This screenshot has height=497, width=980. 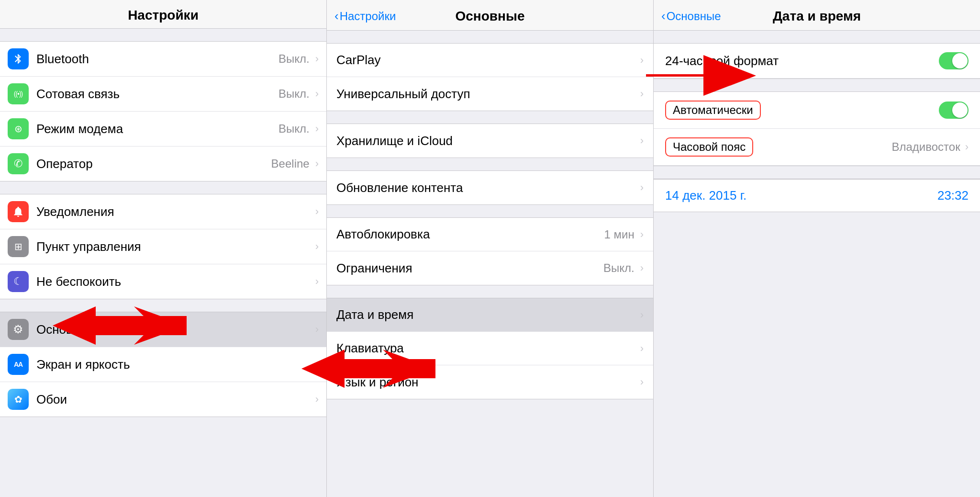 What do you see at coordinates (953, 195) in the screenshot?
I see `time-value: 23:32` at bounding box center [953, 195].